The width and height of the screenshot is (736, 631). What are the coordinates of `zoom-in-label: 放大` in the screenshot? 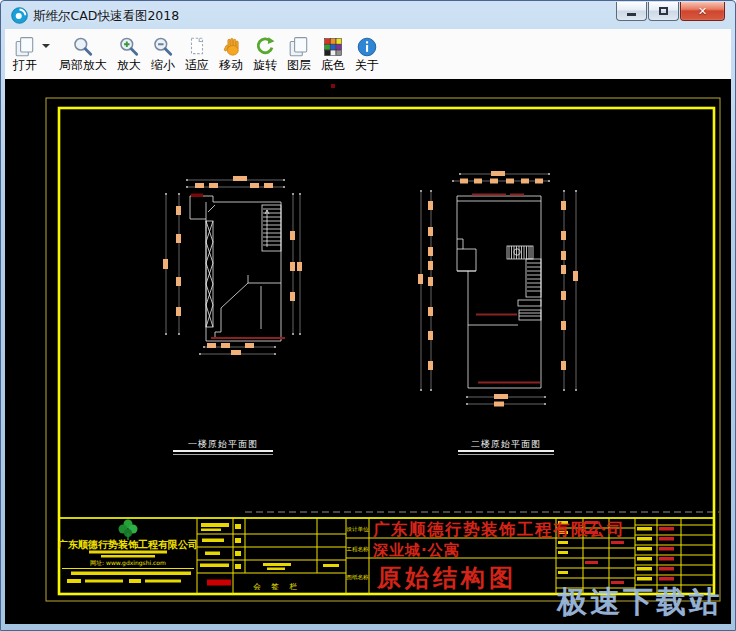 It's located at (129, 66).